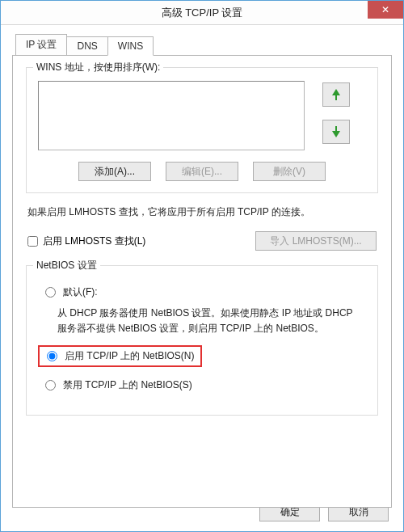  Describe the element at coordinates (87, 46) in the screenshot. I see `tab-dns: DNS` at that location.